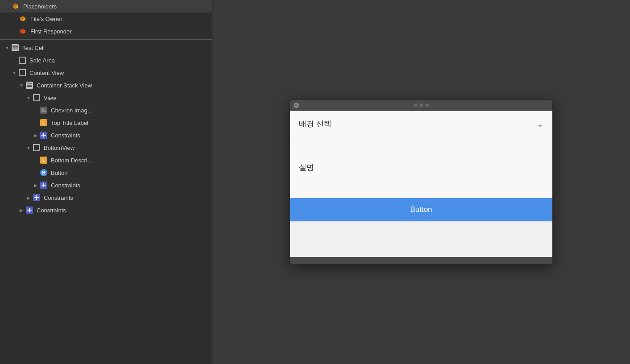  What do you see at coordinates (296, 105) in the screenshot?
I see `close-button: ✕` at bounding box center [296, 105].